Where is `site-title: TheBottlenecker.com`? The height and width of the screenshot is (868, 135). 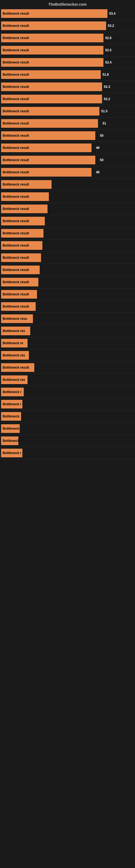 site-title: TheBottlenecker.com is located at coordinates (68, 4).